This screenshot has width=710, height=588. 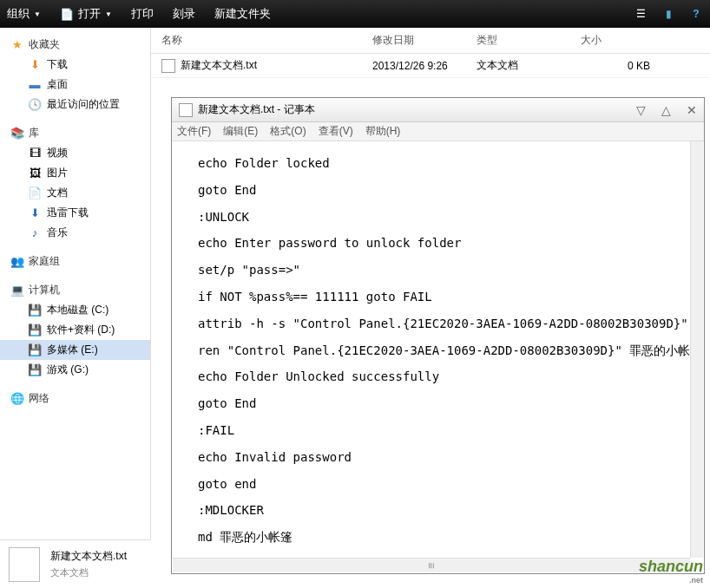 What do you see at coordinates (355, 14) in the screenshot?
I see `explorer-toolbar: 组织▼ 📄 打开▼ 打印 刻录 新建文件夹 ☰ ▮ ?` at bounding box center [355, 14].